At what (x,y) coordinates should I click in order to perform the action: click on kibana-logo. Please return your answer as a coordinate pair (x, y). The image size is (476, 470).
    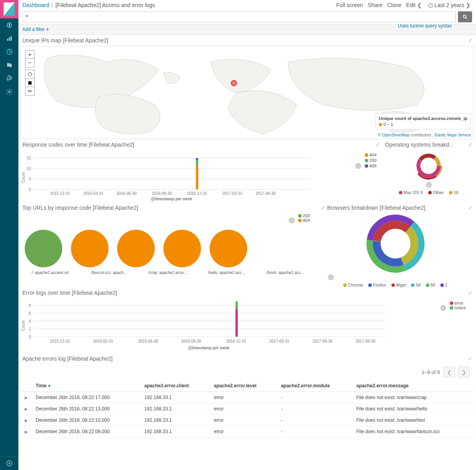
    Looking at the image, I should click on (9, 9).